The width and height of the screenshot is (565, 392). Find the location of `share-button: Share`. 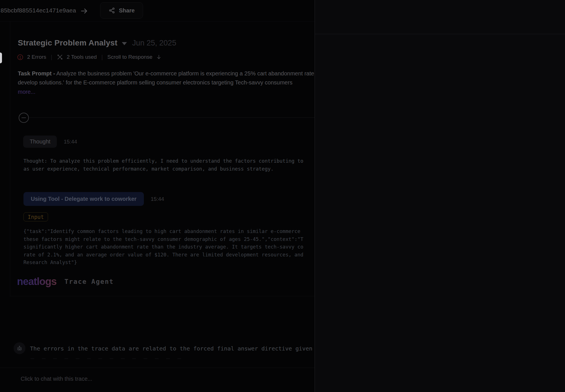

share-button: Share is located at coordinates (122, 10).